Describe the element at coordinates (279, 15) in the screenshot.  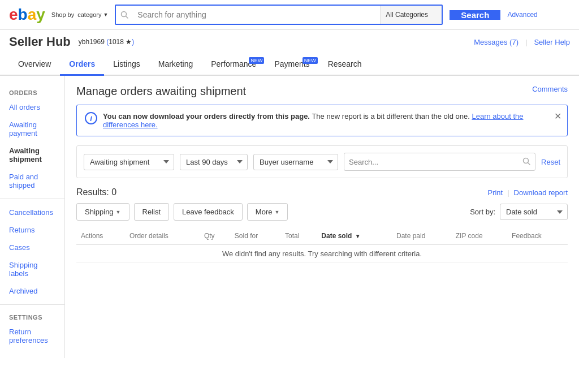
I see `search-bar: All CategoriesElectronicsClothingBooksCo…` at that location.